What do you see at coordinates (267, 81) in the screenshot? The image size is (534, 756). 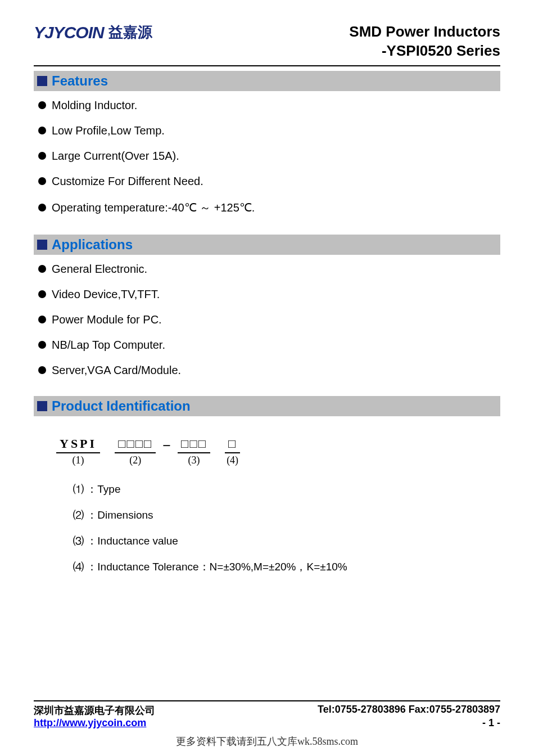 I see `section-header-features: Features` at bounding box center [267, 81].